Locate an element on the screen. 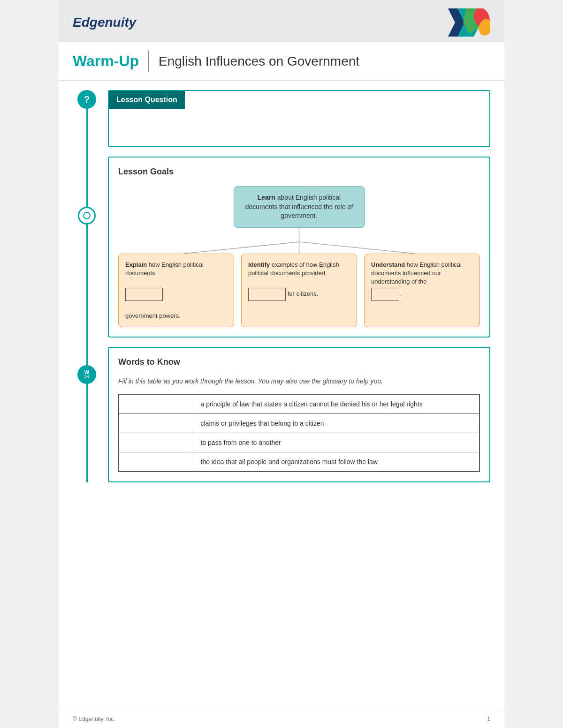 The height and width of the screenshot is (728, 563). words-to-know-card: Words to Know Fill in this table as you … is located at coordinates (299, 414).